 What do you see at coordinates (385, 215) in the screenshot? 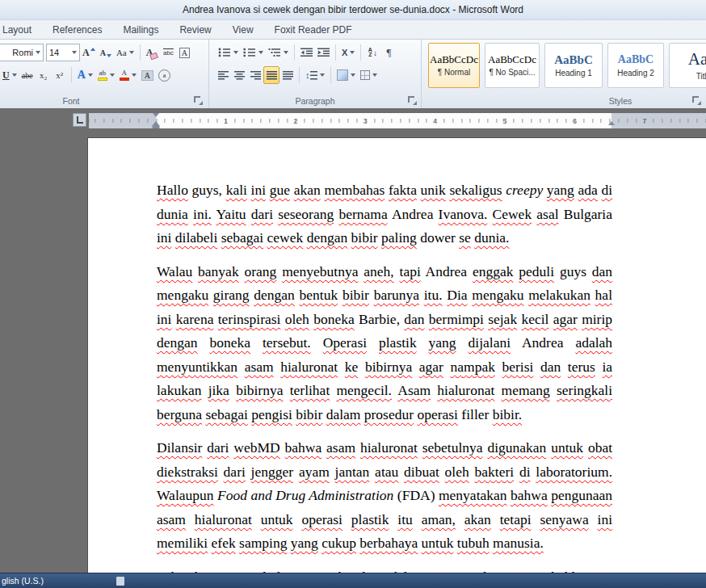
I see `paragraph: Hallo guys, kali ini gue akan membahas f…` at bounding box center [385, 215].